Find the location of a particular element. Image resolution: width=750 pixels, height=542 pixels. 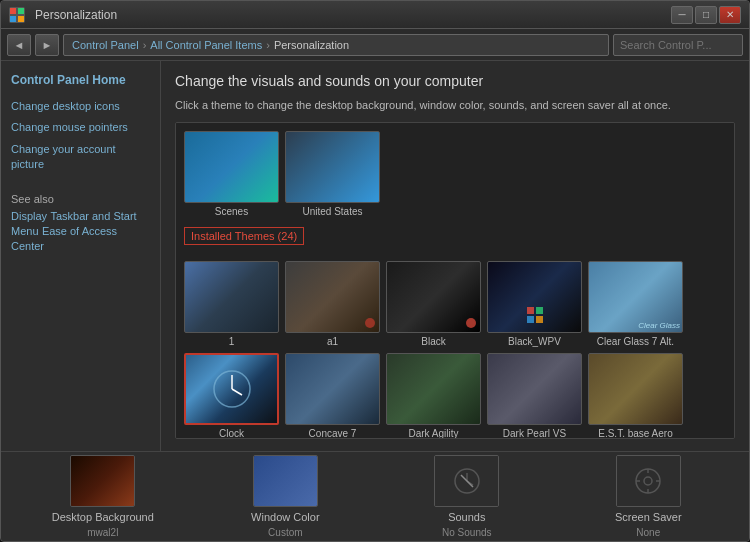

bottom-label-desktop: Desktop Background is located at coordinates (103, 517).